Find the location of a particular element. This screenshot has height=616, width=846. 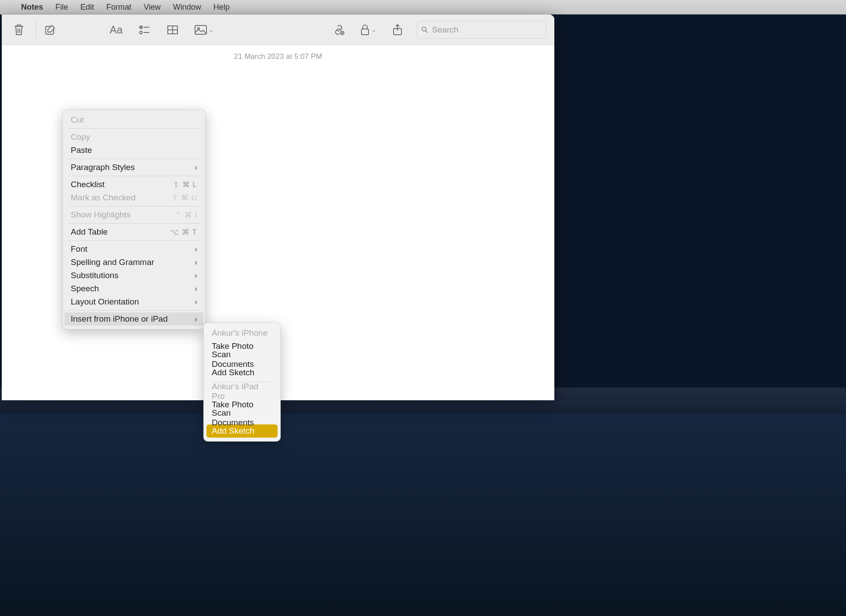

share-tools: ⌄ is located at coordinates (370, 30).